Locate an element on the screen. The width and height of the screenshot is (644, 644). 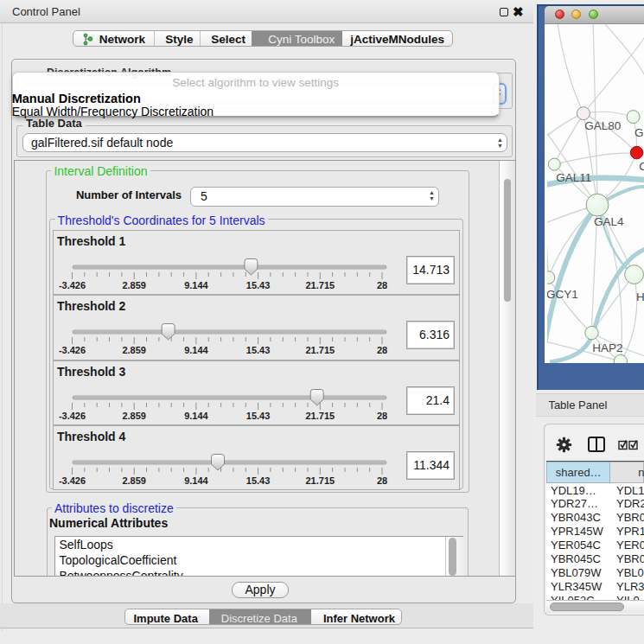
svg-text: H is located at coordinates (640, 297).